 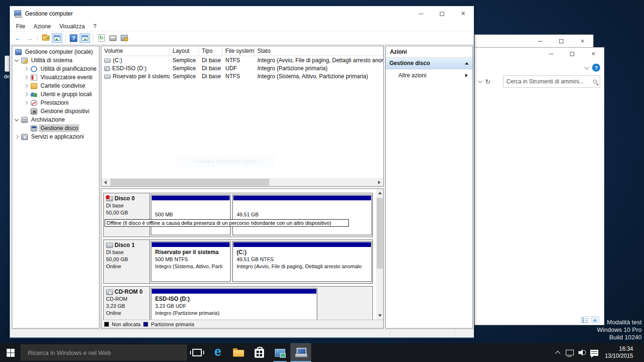 I want to click on taskbar-clock: 16:34 13/10/2015, so click(x=619, y=353).